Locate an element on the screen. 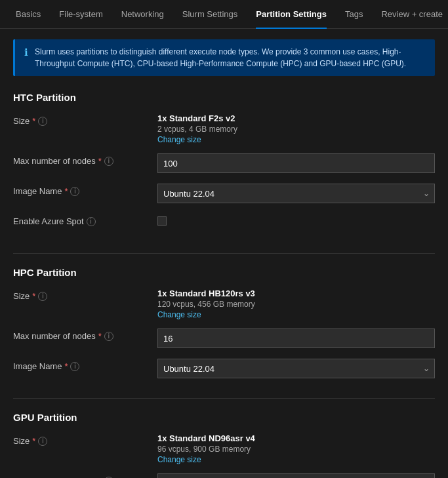  htc-azure-spot-control is located at coordinates (296, 220).